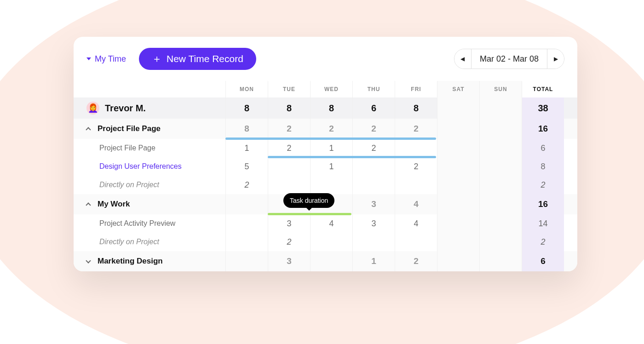  I want to click on column-header: TUE, so click(289, 89).